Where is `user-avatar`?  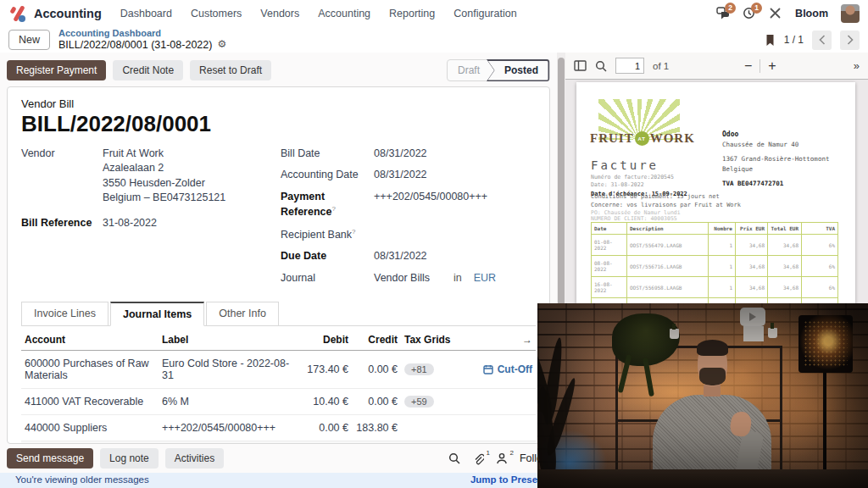 user-avatar is located at coordinates (850, 14).